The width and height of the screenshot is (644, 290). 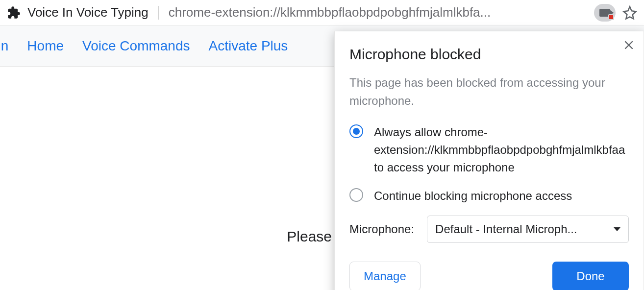 What do you see at coordinates (489, 54) in the screenshot?
I see `popover-title: Microphone blocked` at bounding box center [489, 54].